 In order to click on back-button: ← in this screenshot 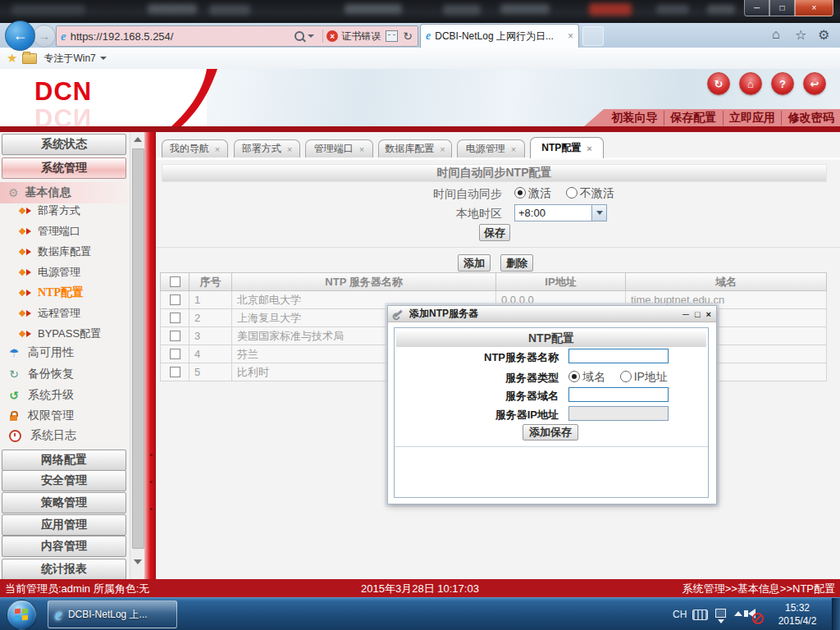, I will do `click(20, 36)`.